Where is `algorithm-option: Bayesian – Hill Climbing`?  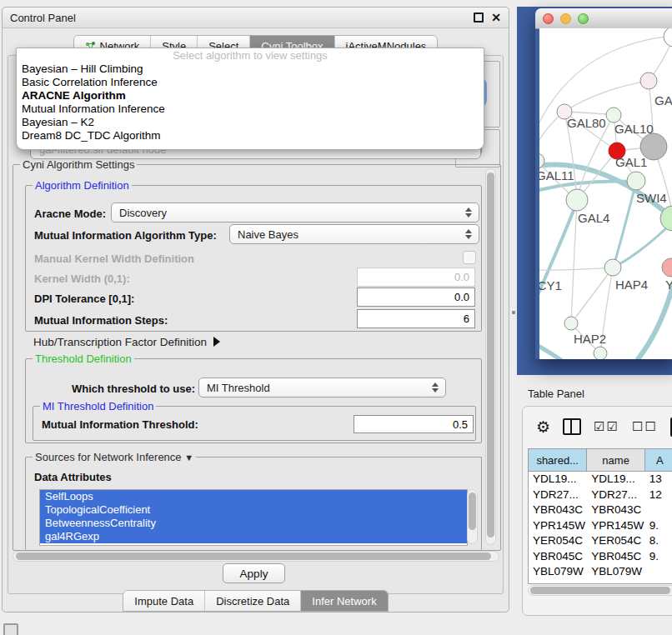
algorithm-option: Bayesian – Hill Climbing is located at coordinates (250, 69).